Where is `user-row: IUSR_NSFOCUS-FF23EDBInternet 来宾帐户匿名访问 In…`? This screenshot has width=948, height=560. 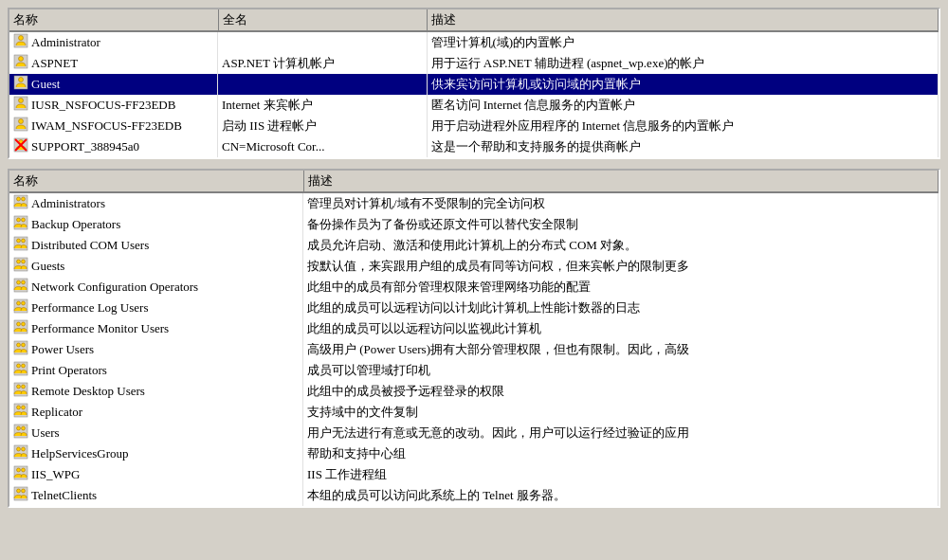
user-row: IUSR_NSFOCUS-FF23EDBInternet 来宾帐户匿名访问 In… is located at coordinates (474, 105).